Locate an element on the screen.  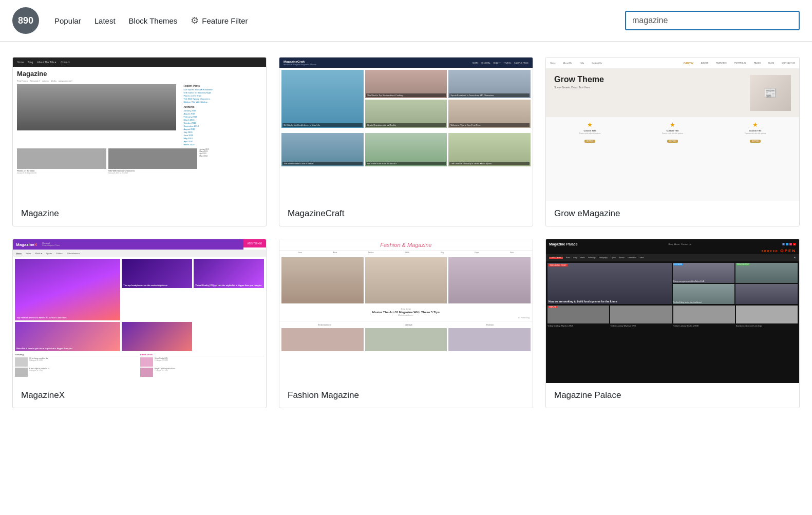
theme-nav: Popular Latest Block Themes ⚙ Feature Fi… is located at coordinates (332, 21).